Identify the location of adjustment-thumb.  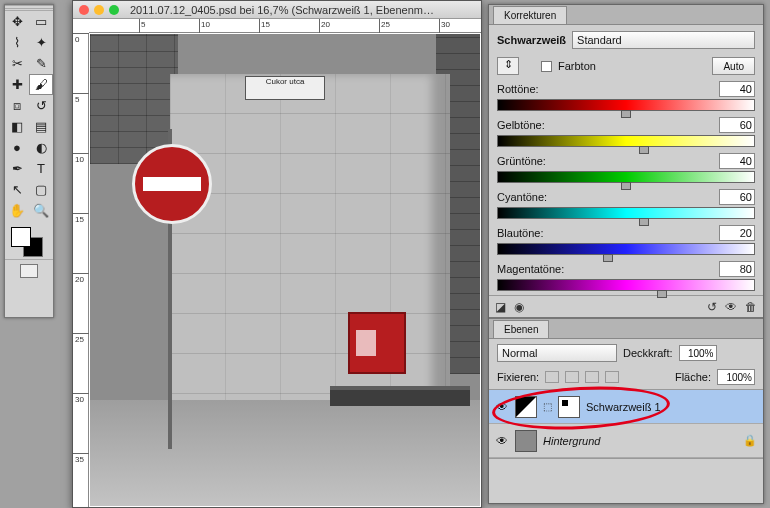
(526, 407).